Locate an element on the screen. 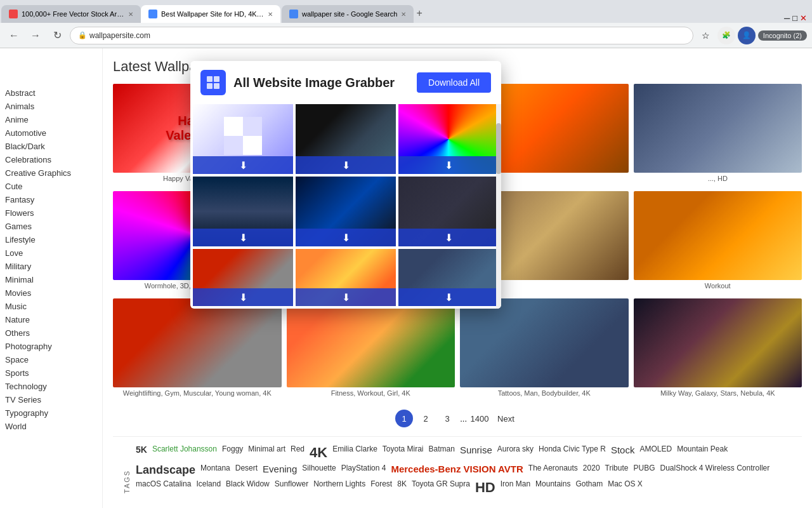 This screenshot has width=812, height=508. popup-download-btn-9: ⬇ is located at coordinates (449, 297).